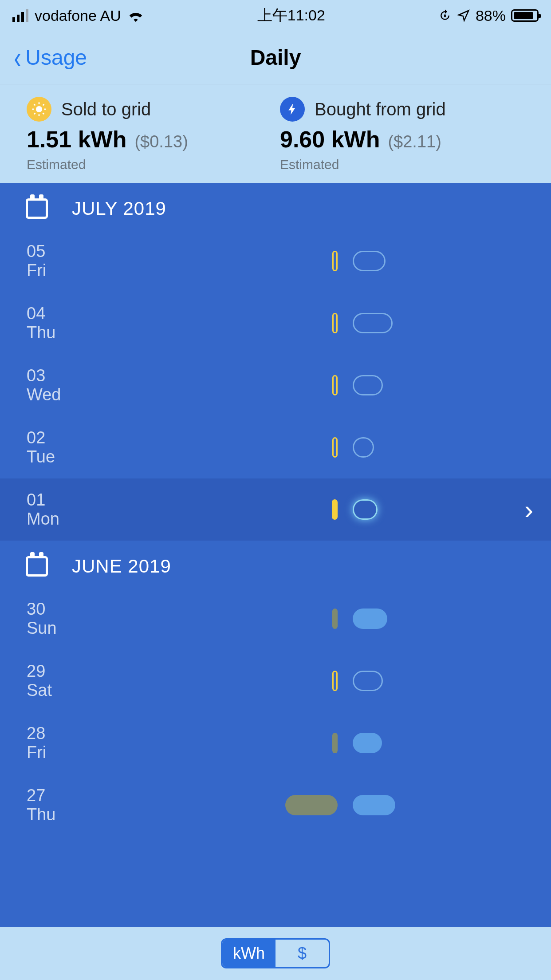 This screenshot has height=980, width=551. I want to click on date-weekday: Sun, so click(86, 628).